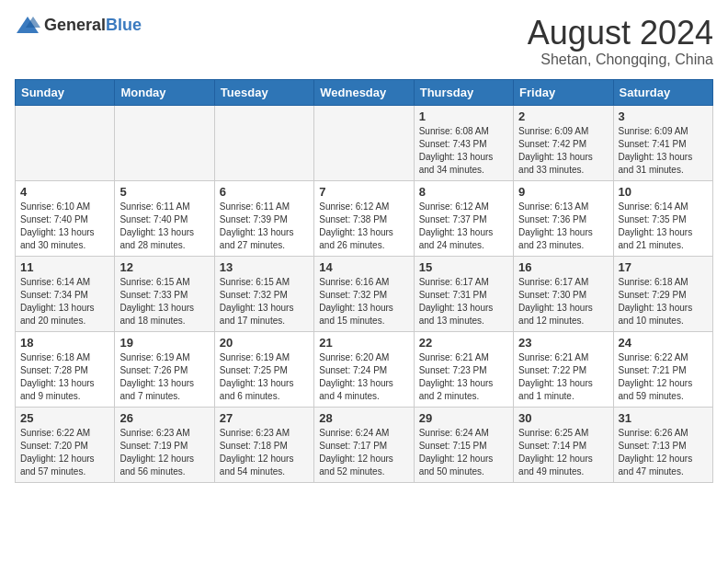 Image resolution: width=728 pixels, height=563 pixels. I want to click on calendar-week-5: 25Sunrise: 6:22 AM Sunset: 7:20 PM Dayli…, so click(364, 444).